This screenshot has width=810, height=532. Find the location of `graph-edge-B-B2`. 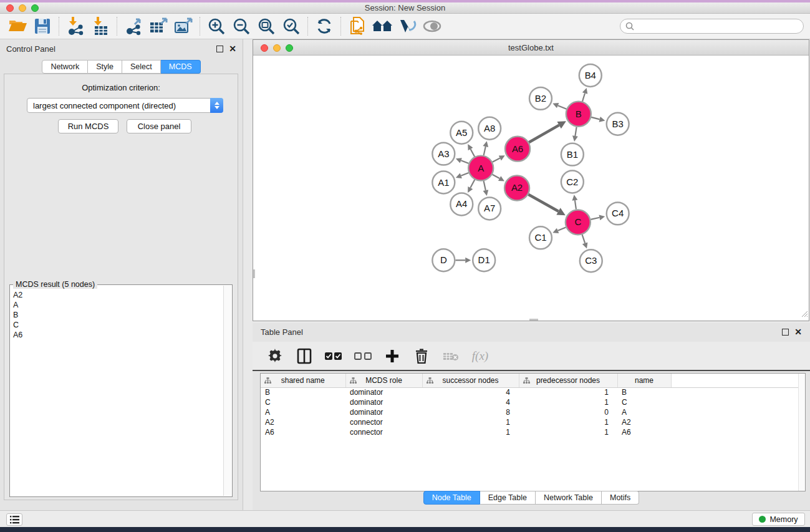

graph-edge-B-B2 is located at coordinates (562, 107).